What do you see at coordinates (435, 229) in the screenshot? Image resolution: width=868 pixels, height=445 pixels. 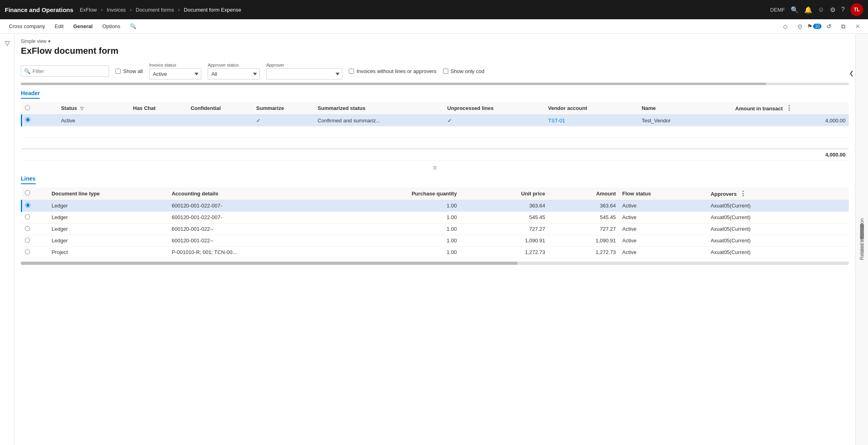 I see `lines-table-row: Ledger 600120-001-022-- 1.00 727.27 727.…` at bounding box center [435, 229].